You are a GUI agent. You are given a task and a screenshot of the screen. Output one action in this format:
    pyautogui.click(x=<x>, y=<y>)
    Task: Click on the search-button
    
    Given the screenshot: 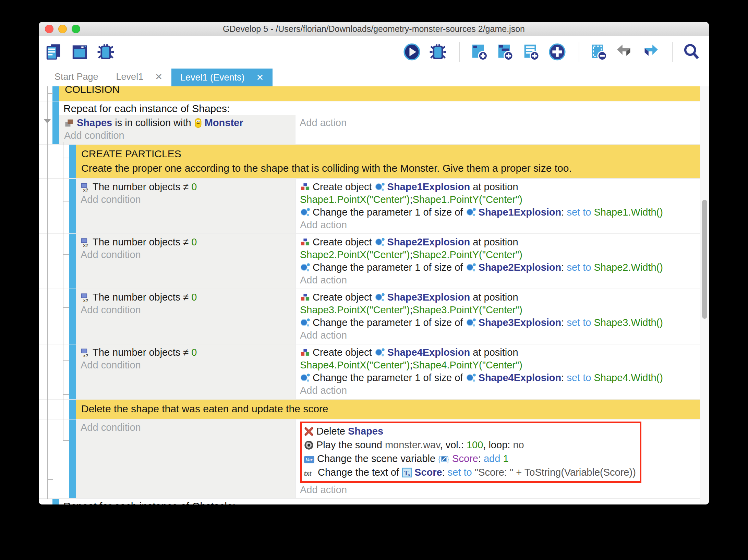 What is the action you would take?
    pyautogui.click(x=693, y=52)
    